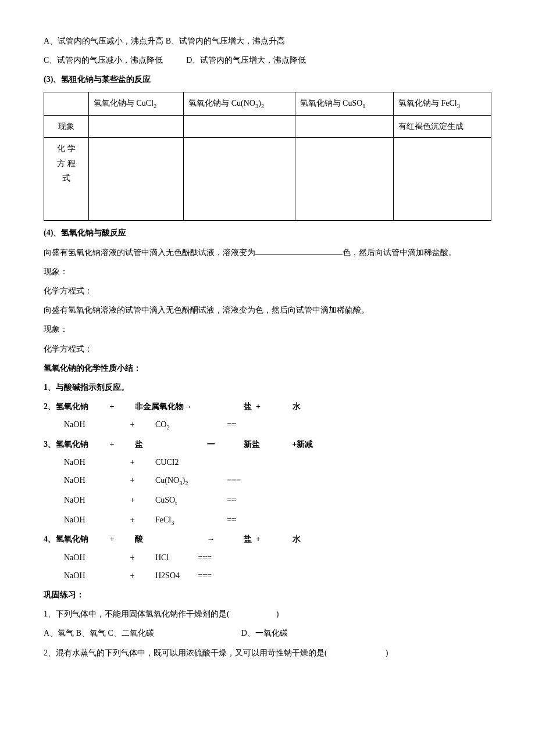  What do you see at coordinates (268, 425) in the screenshot?
I see `summary-item2-eq: NaOH + CO2 ==` at bounding box center [268, 425].